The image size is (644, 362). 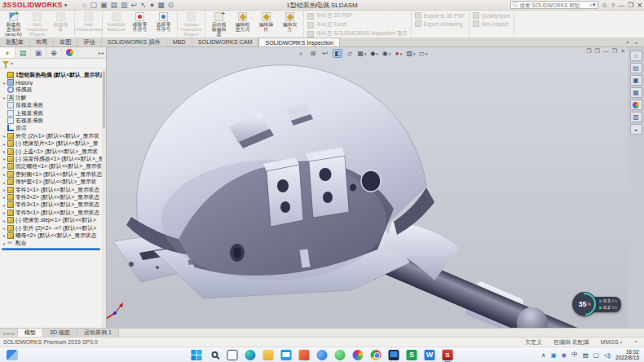 I want to click on file-explorer-icon: ▣, so click(x=636, y=80).